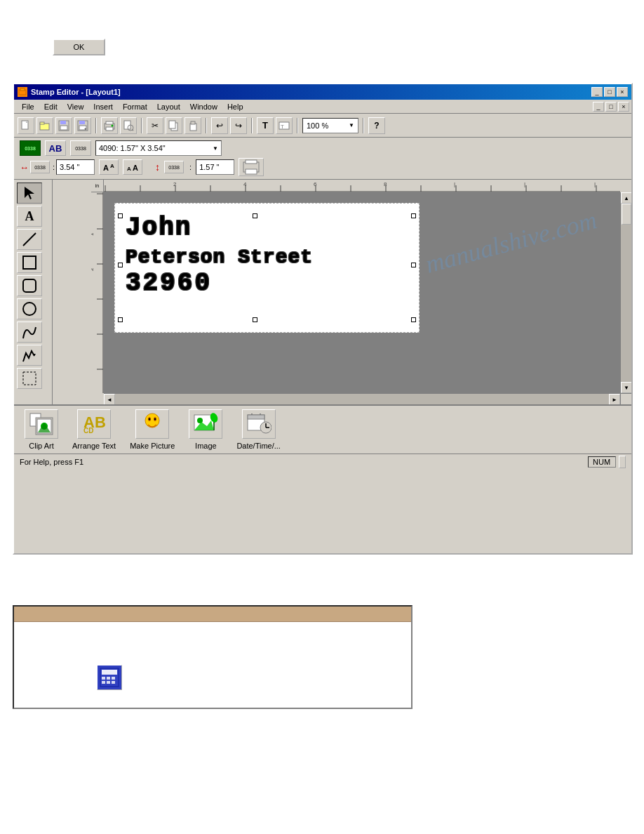 The image size is (644, 834). Describe the element at coordinates (29, 309) in the screenshot. I see `ellipse-tool-button` at that location.